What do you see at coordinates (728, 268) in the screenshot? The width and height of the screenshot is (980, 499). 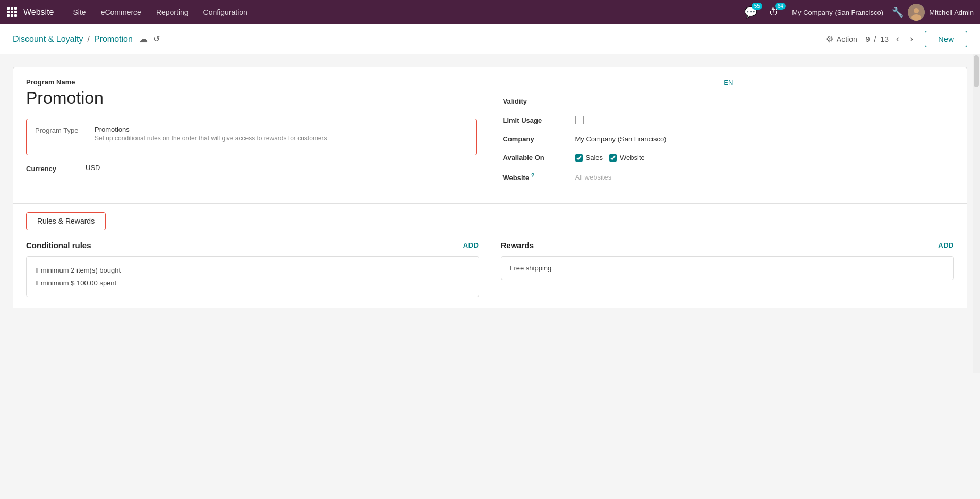 I see `reward-card: Free shipping` at bounding box center [728, 268].